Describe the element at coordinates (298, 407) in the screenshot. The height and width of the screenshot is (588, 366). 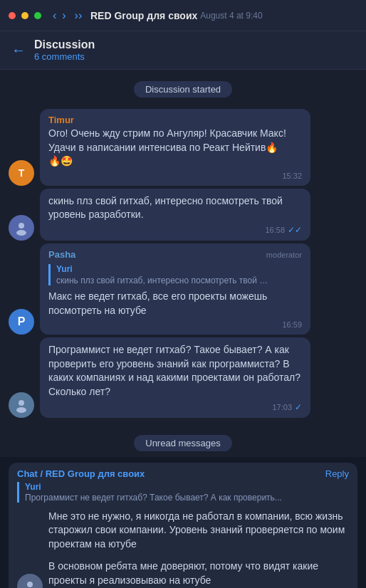
I see `read-check-icon: ✓` at that location.